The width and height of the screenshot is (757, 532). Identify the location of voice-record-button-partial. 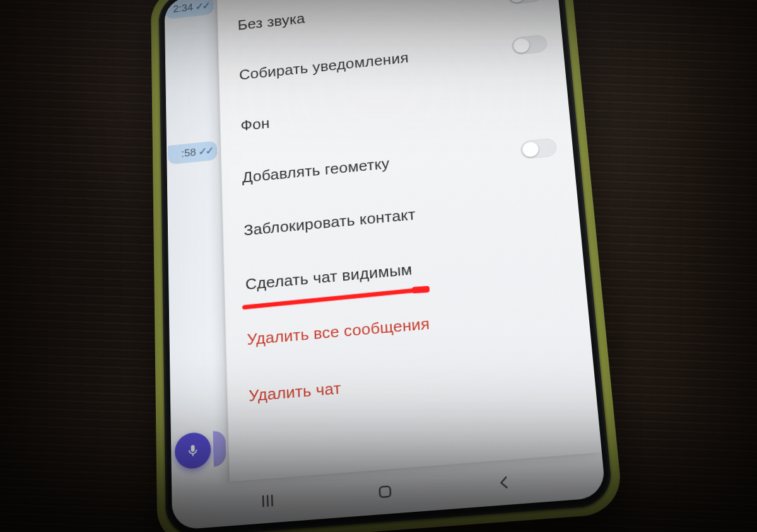
(220, 448).